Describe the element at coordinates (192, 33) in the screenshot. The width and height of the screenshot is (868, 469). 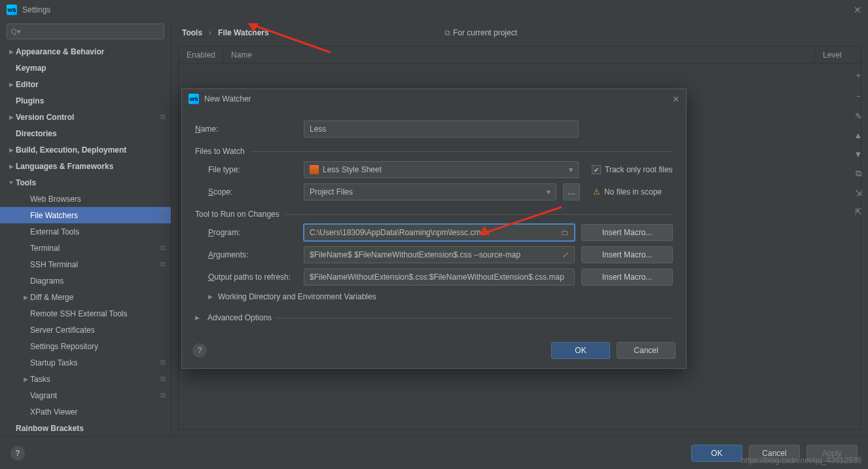
I see `breadcrumb-root: Tools` at that location.